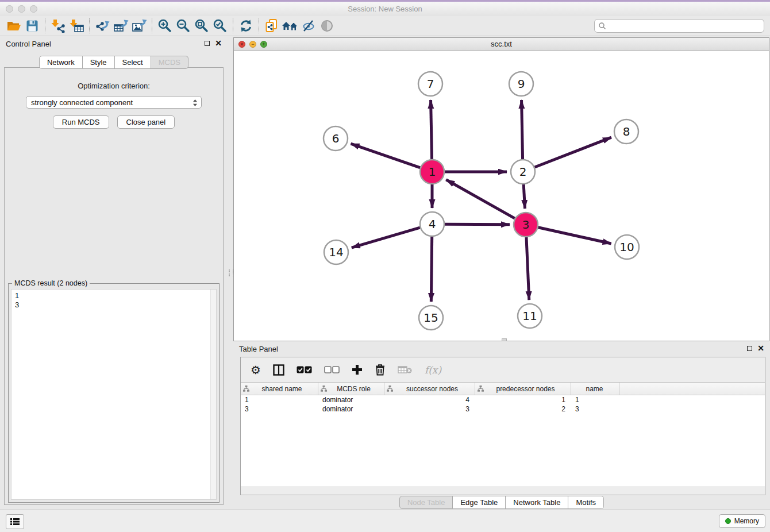 The image size is (770, 532). I want to click on duplicate-network-button, so click(272, 26).